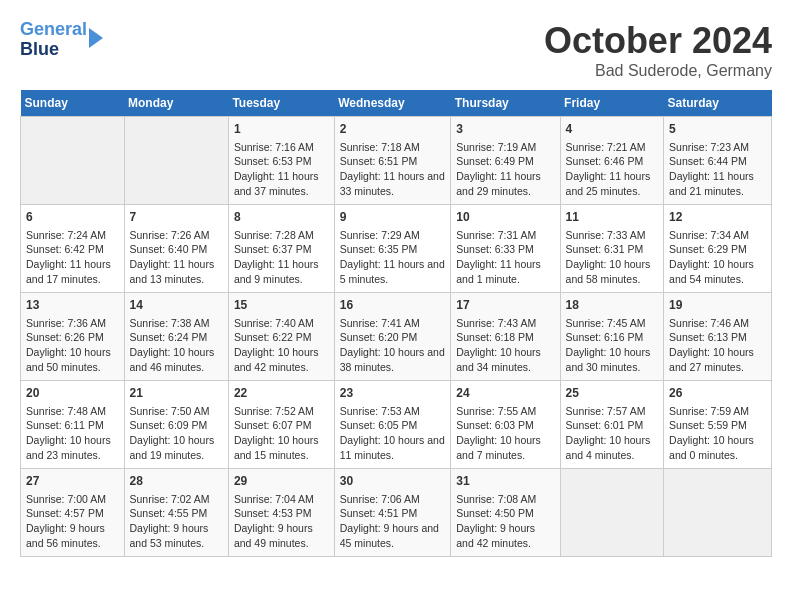 This screenshot has height=612, width=792. What do you see at coordinates (718, 434) in the screenshot?
I see `day-info: Sunrise: 7:59 AM Sunset: 5:59 PM Dayligh…` at bounding box center [718, 434].